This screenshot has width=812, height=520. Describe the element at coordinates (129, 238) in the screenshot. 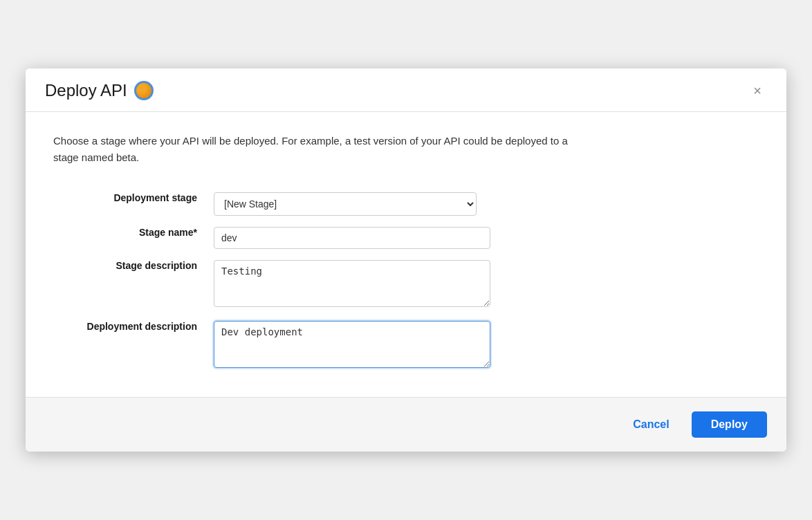

I see `stage-name-label: Stage name*` at that location.